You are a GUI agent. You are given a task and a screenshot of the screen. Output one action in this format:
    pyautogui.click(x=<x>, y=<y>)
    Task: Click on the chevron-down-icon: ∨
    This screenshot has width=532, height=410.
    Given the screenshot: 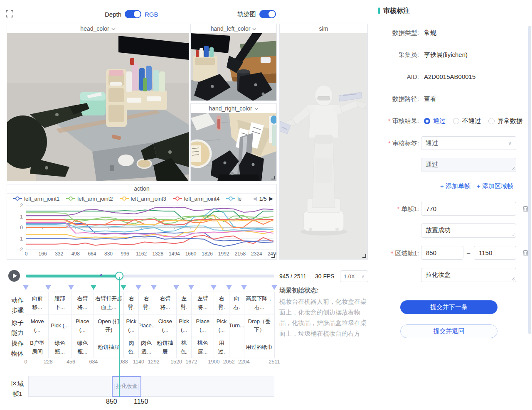 What is the action you would take?
    pyautogui.click(x=363, y=277)
    